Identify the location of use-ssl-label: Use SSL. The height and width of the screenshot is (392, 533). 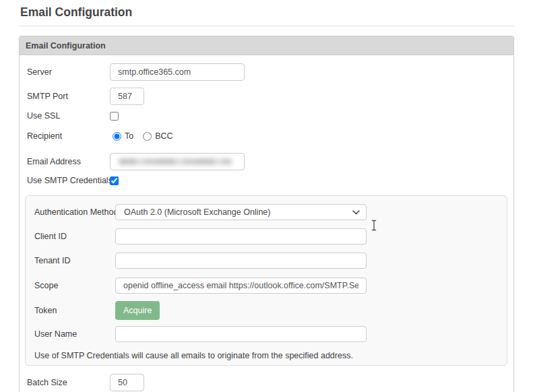
(69, 116).